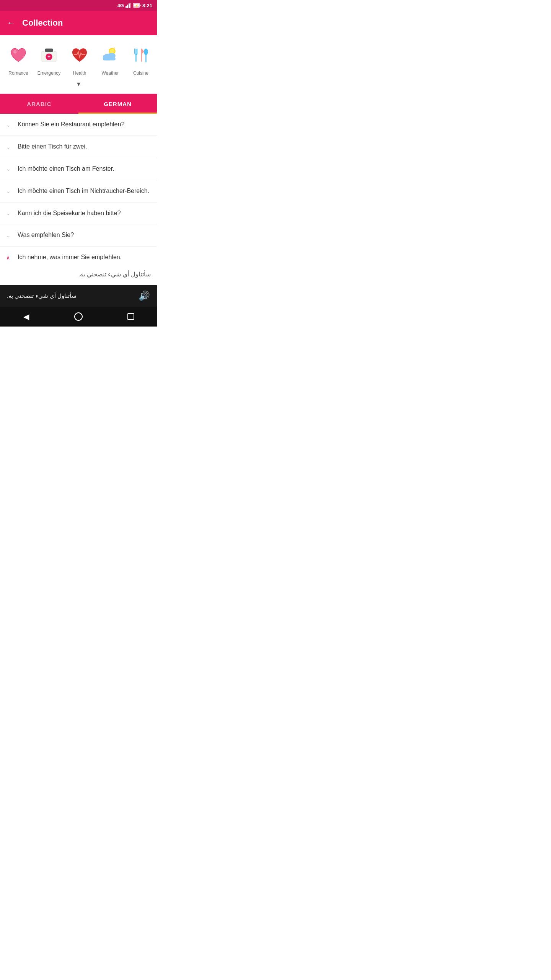  I want to click on phrase-item-2: ⌄ Bitte einen Tisch für zwei., so click(78, 147).